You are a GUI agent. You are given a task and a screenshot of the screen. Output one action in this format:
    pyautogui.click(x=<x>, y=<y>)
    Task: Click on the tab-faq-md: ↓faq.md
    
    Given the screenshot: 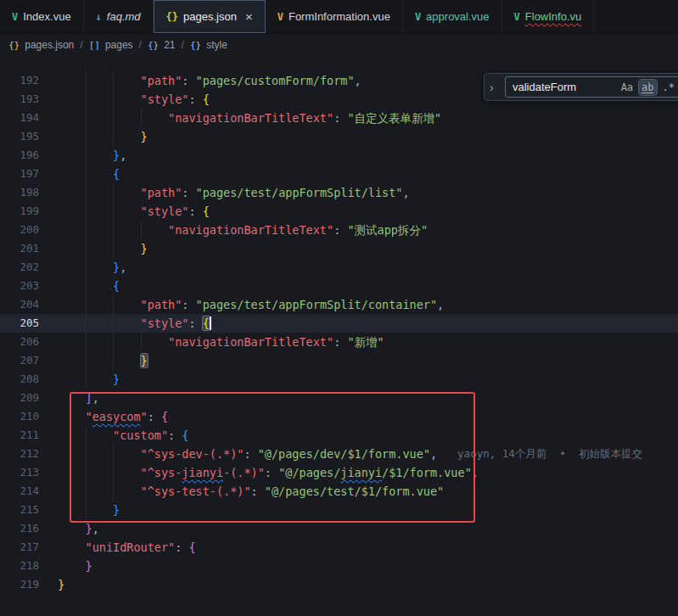 What is the action you would take?
    pyautogui.click(x=119, y=17)
    